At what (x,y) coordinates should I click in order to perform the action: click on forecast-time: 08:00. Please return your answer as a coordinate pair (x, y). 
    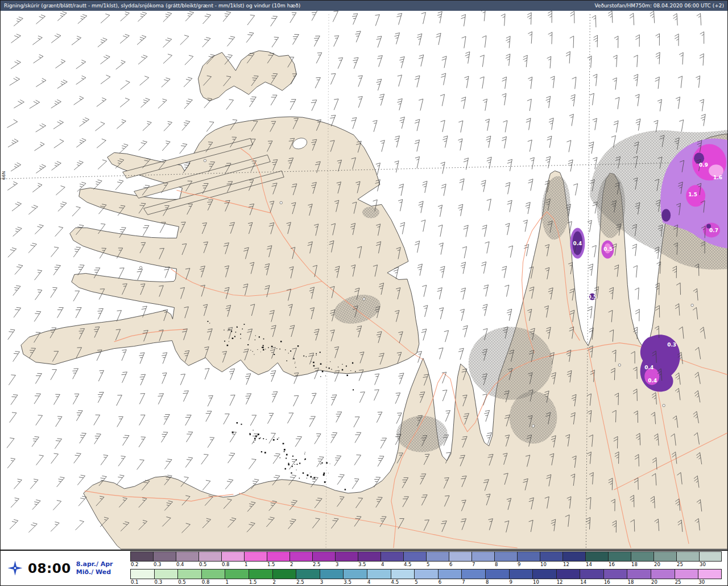
    Looking at the image, I should click on (49, 568).